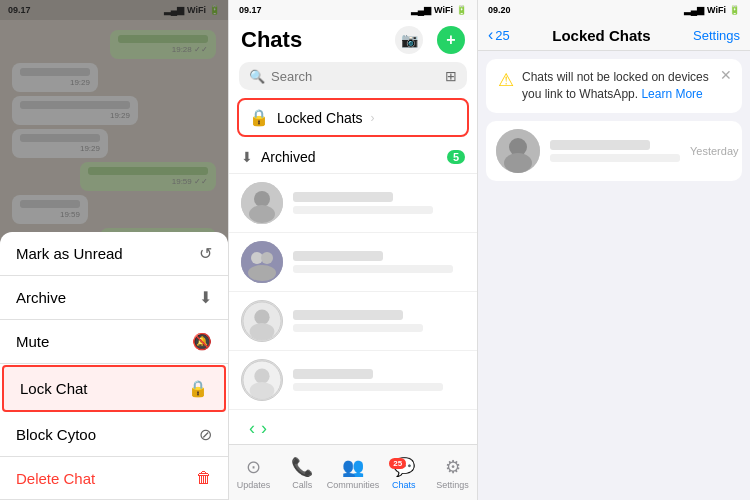 Image resolution: width=750 pixels, height=500 pixels. I want to click on header-icons: 📷 +, so click(430, 40).